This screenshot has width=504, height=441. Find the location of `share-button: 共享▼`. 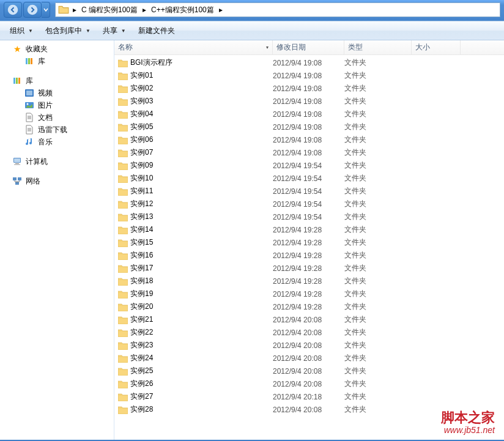

share-button: 共享▼ is located at coordinates (114, 31).